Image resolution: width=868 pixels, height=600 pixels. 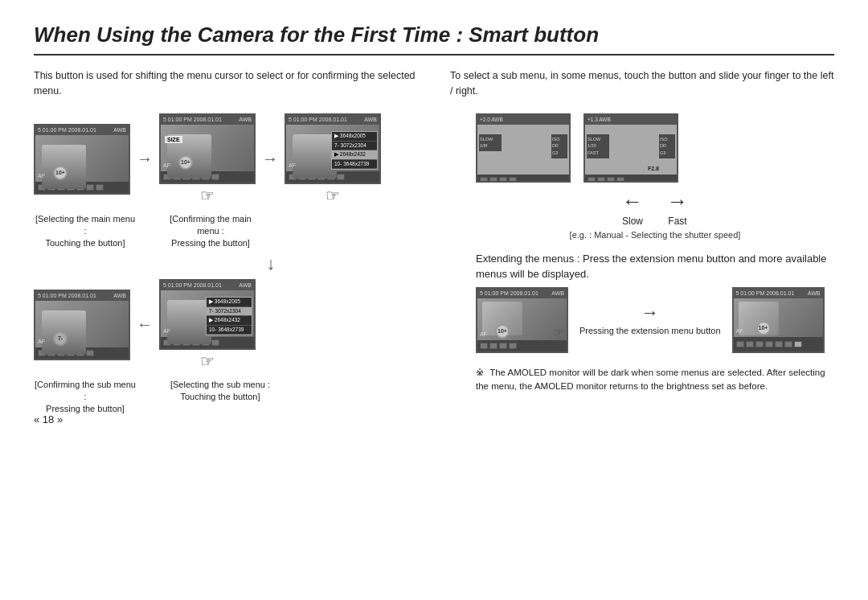 I want to click on slow-arrow-icon: ←, so click(x=633, y=201).